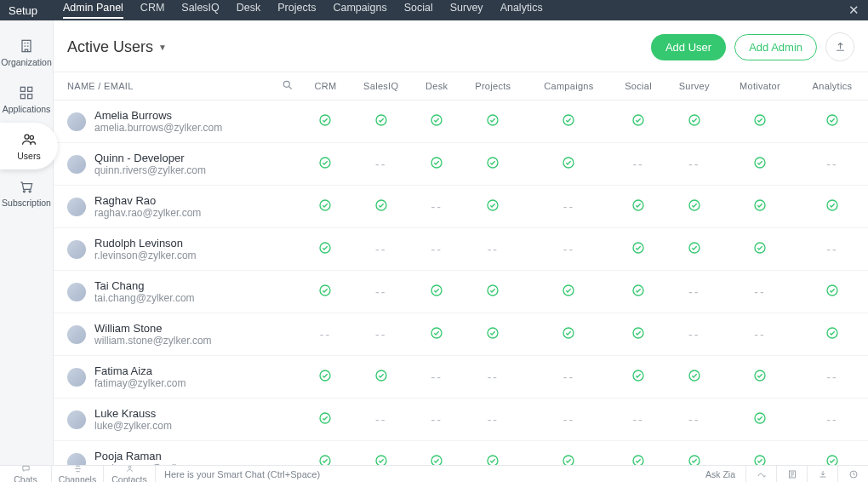  What do you see at coordinates (461, 377) in the screenshot?
I see `table-row: Fatima Aizafatimay@zylker.com--------` at bounding box center [461, 377].